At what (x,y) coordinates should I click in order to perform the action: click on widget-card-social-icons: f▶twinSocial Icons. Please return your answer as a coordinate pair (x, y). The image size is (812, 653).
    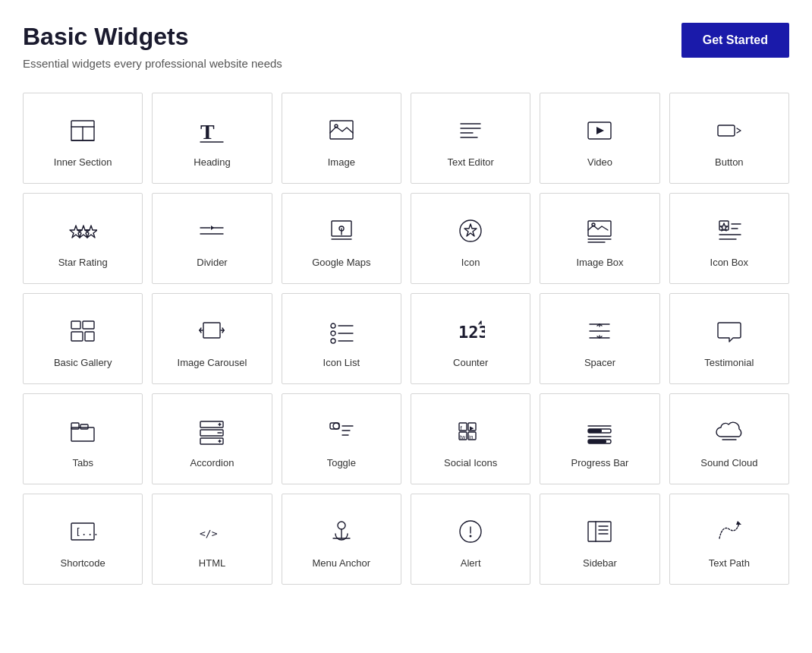
    Looking at the image, I should click on (471, 439).